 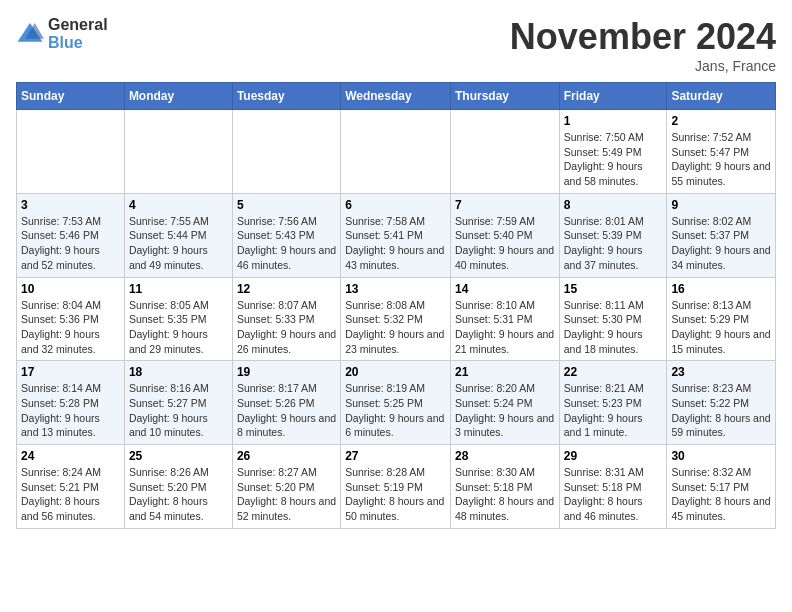 I want to click on day-number: 20, so click(x=396, y=372).